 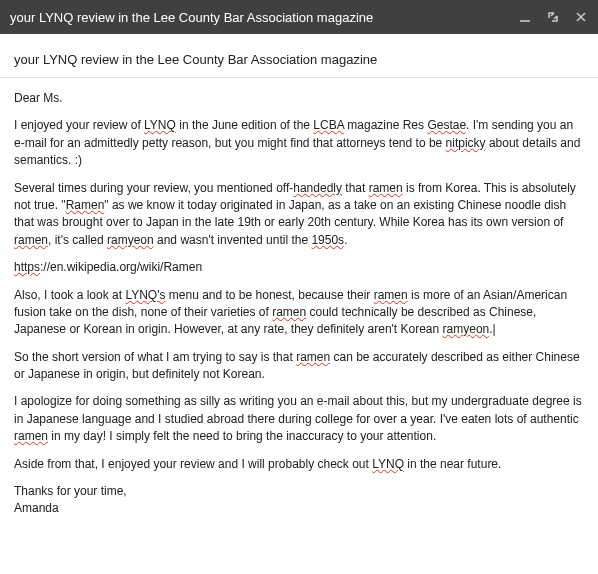 What do you see at coordinates (525, 17) in the screenshot?
I see `minimize-button` at bounding box center [525, 17].